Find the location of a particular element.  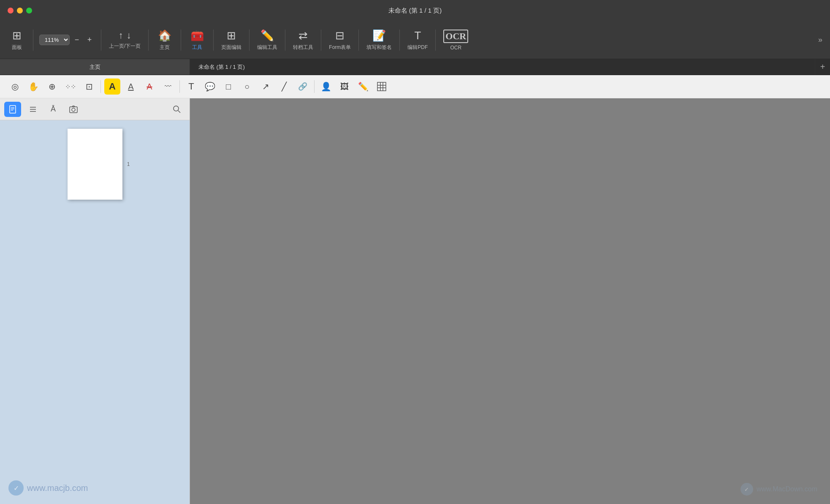

maximize-button is located at coordinates (29, 11).